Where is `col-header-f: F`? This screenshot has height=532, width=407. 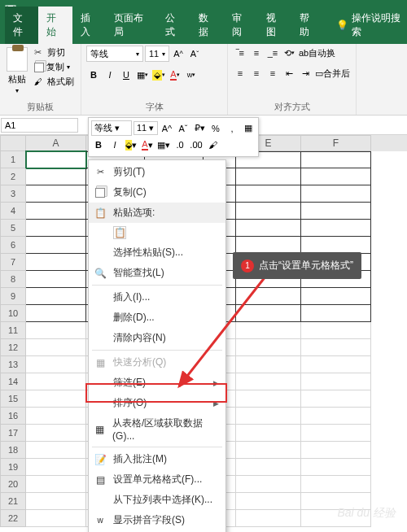
col-header-f: F is located at coordinates (336, 143).